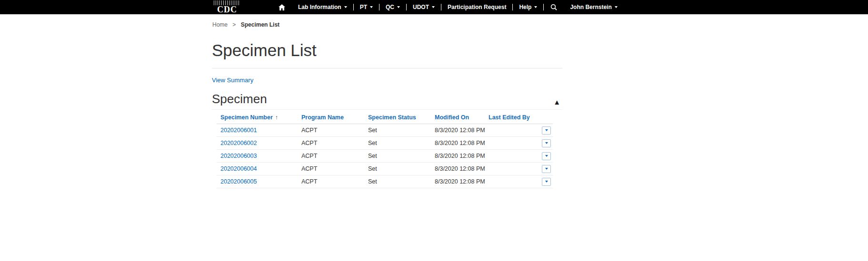  Describe the element at coordinates (385, 149) in the screenshot. I see `specimen-table: Specimen Number↑ Program Name Specimen S…` at that location.